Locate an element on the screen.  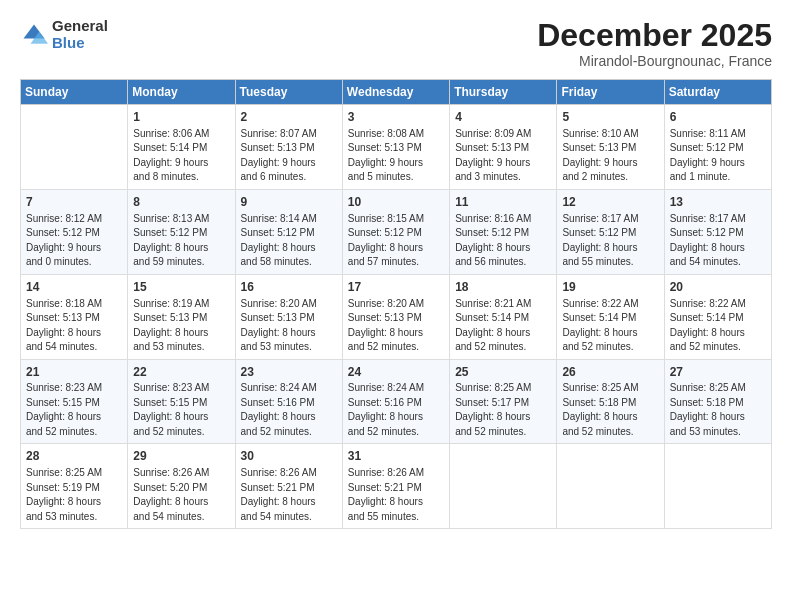
day-number: 10 is located at coordinates (396, 202).